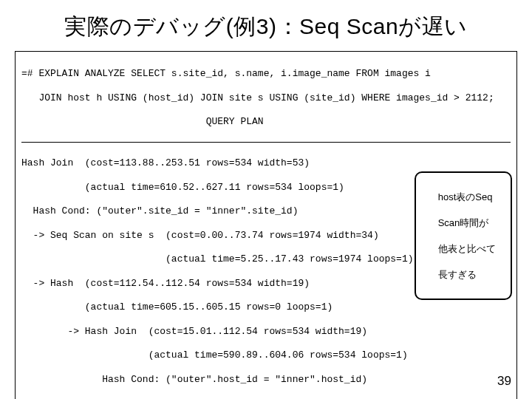 The image size is (532, 399). What do you see at coordinates (266, 307) in the screenshot?
I see `plan-line: (actual time=605.15..605.15 rows=0 loops…` at bounding box center [266, 307].